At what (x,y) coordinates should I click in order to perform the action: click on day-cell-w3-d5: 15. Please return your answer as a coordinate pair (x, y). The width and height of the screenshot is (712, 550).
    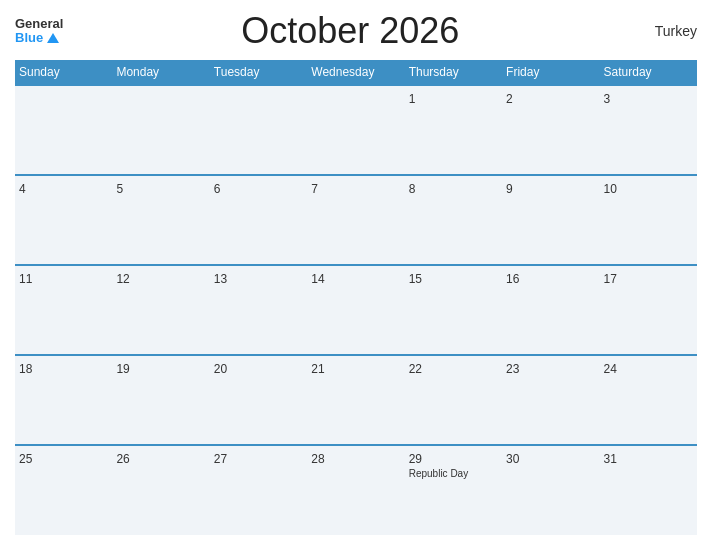
    Looking at the image, I should click on (454, 310).